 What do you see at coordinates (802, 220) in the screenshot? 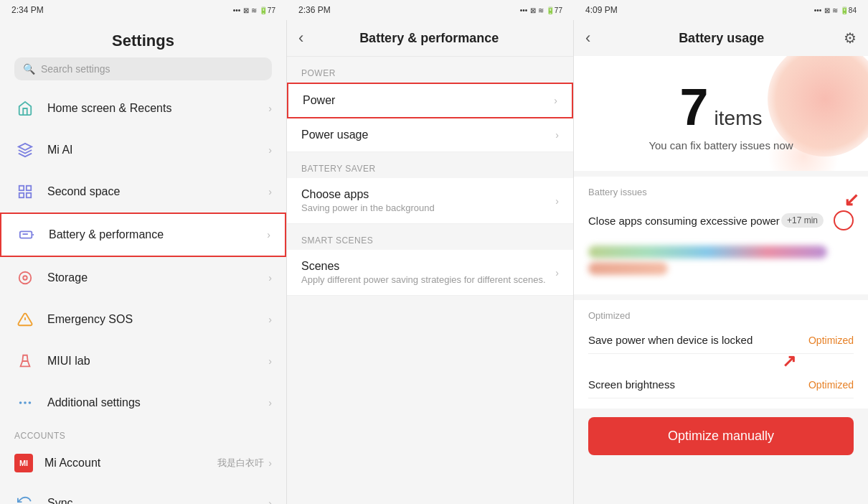
I see `issue-badge: +17 min` at bounding box center [802, 220].